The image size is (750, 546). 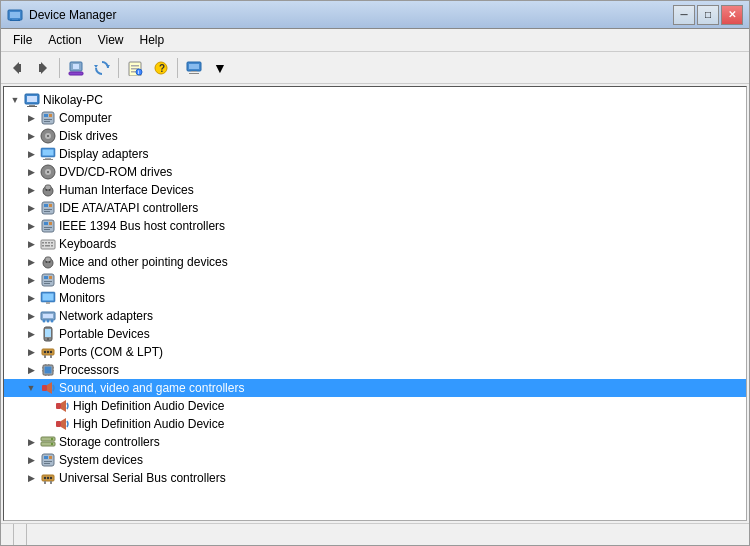 What do you see at coordinates (17, 68) in the screenshot?
I see `back-button` at bounding box center [17, 68].